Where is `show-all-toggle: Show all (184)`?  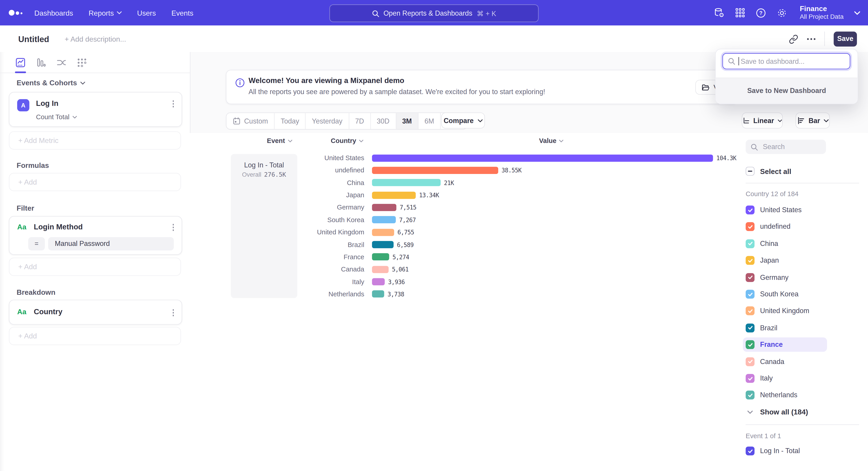 show-all-toggle: Show all (184) is located at coordinates (778, 412).